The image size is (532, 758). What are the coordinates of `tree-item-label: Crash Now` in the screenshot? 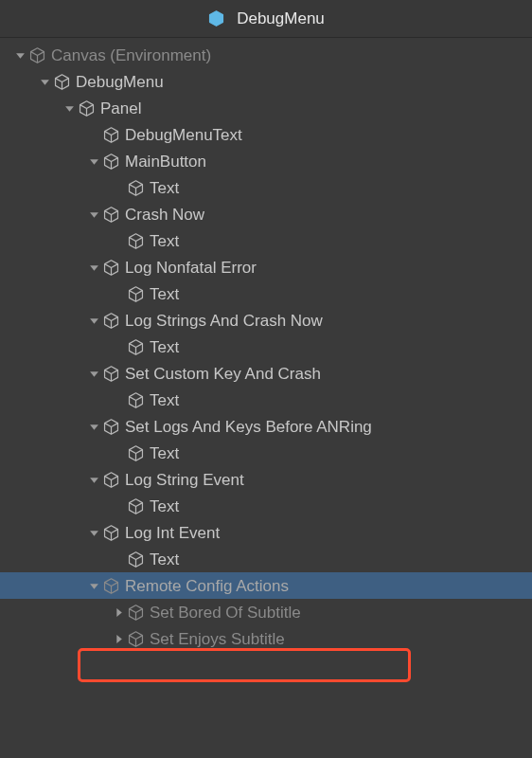 It's located at (165, 214).